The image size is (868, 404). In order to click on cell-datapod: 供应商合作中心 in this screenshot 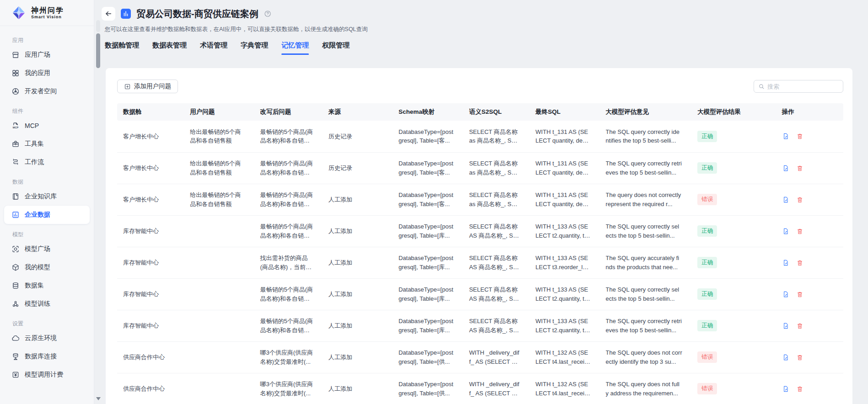, I will do `click(151, 388)`.